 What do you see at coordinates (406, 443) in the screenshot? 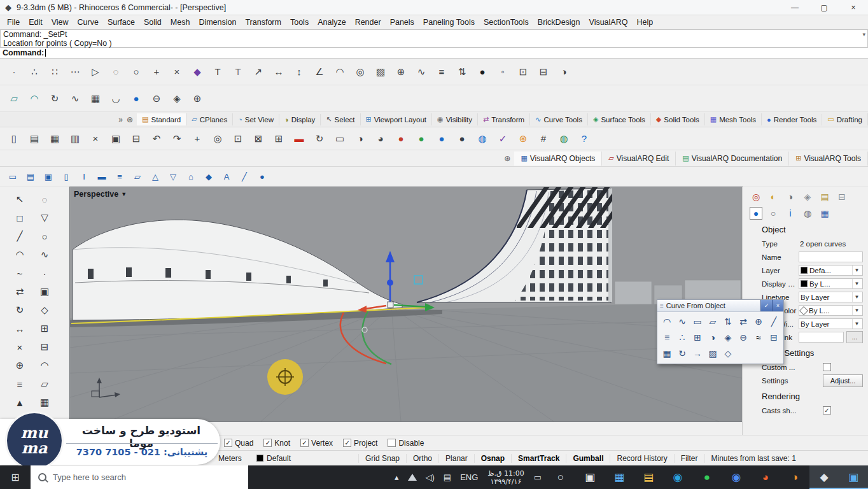
I see `osnap-toggle: Disable` at bounding box center [406, 443].